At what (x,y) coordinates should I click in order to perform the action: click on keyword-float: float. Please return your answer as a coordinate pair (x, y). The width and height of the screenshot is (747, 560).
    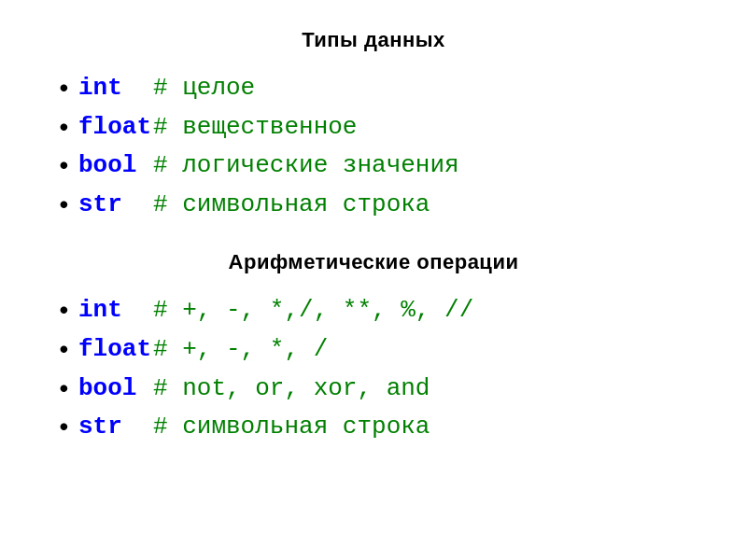
    Looking at the image, I should click on (116, 128).